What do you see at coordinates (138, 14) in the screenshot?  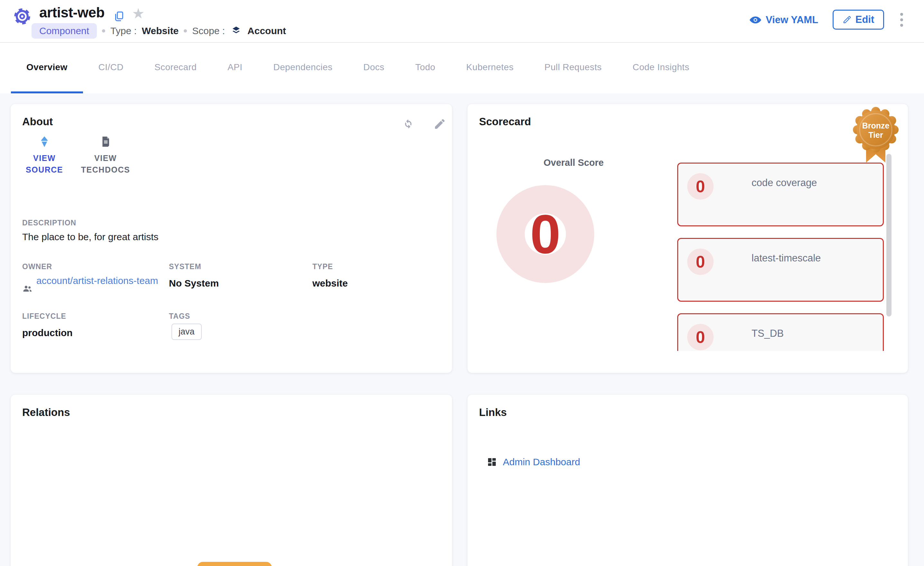 I see `favorite-star-icon: ★` at bounding box center [138, 14].